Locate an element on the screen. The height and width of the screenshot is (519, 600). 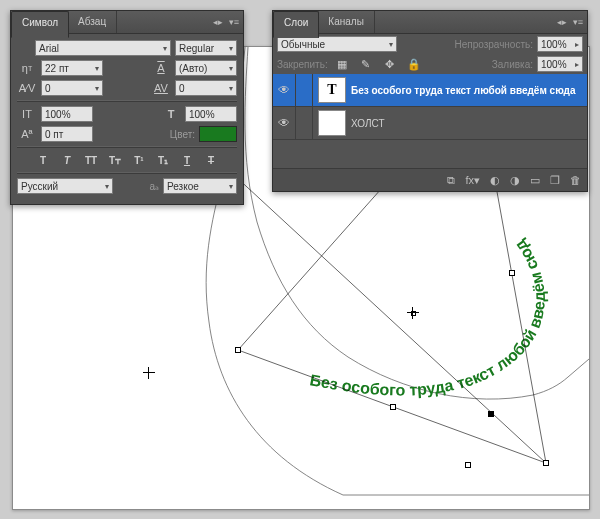
hscale-input: 100% is located at coordinates (211, 114).